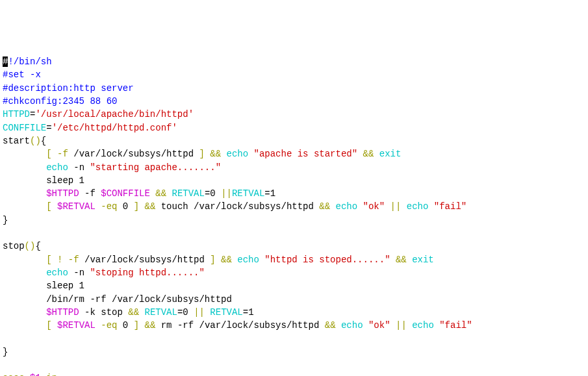 This screenshot has height=376, width=588. I want to click on code-line: [ $RETVAL -eq 0 ] && rm -rf /var/lock/su…, so click(294, 325).